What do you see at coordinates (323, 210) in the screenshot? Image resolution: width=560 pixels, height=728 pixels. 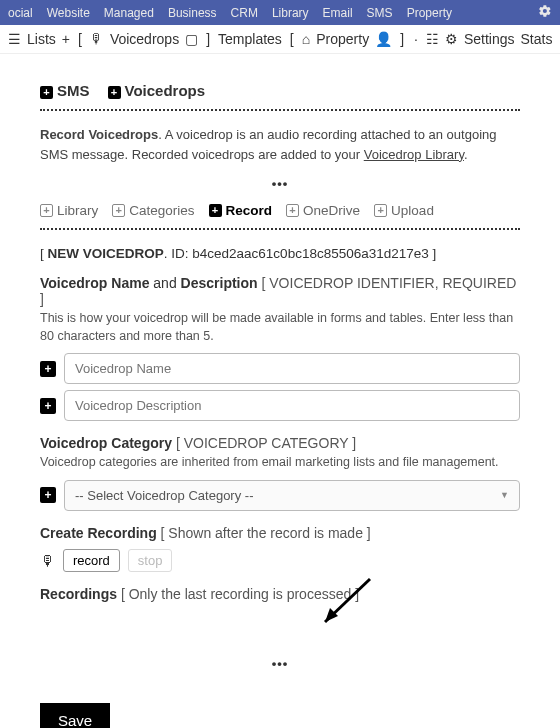 I see `tab-onedrive: +OneDrive` at bounding box center [323, 210].